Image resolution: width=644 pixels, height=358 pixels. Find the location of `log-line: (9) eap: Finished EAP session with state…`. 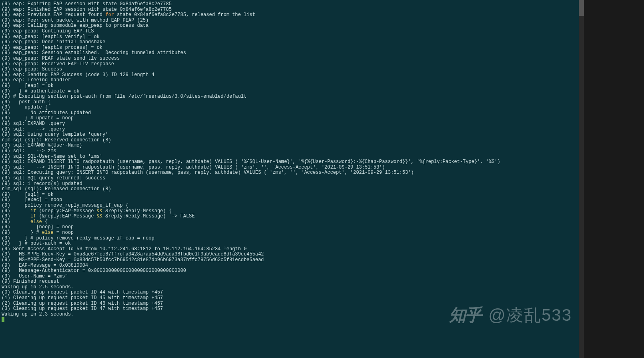

log-line: (9) eap: Finished EAP session with state… is located at coordinates (289, 10).